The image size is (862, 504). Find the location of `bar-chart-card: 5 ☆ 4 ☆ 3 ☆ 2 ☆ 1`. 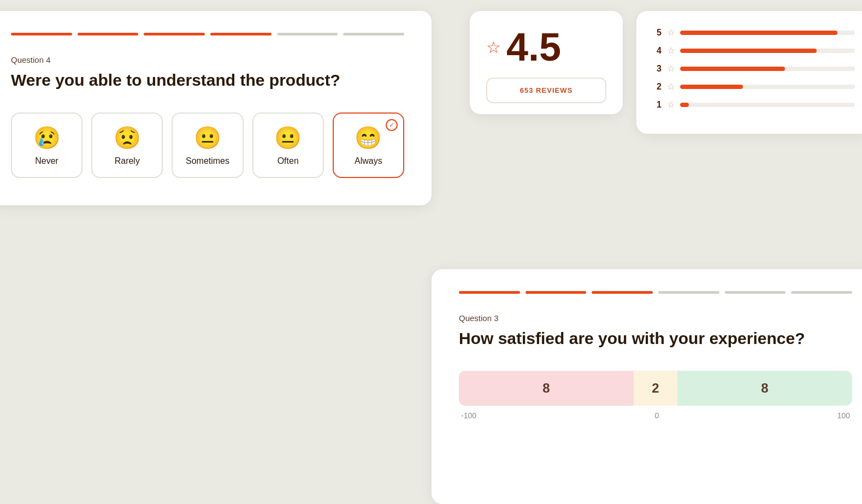

bar-chart-card: 5 ☆ 4 ☆ 3 ☆ 2 ☆ 1 is located at coordinates (749, 72).